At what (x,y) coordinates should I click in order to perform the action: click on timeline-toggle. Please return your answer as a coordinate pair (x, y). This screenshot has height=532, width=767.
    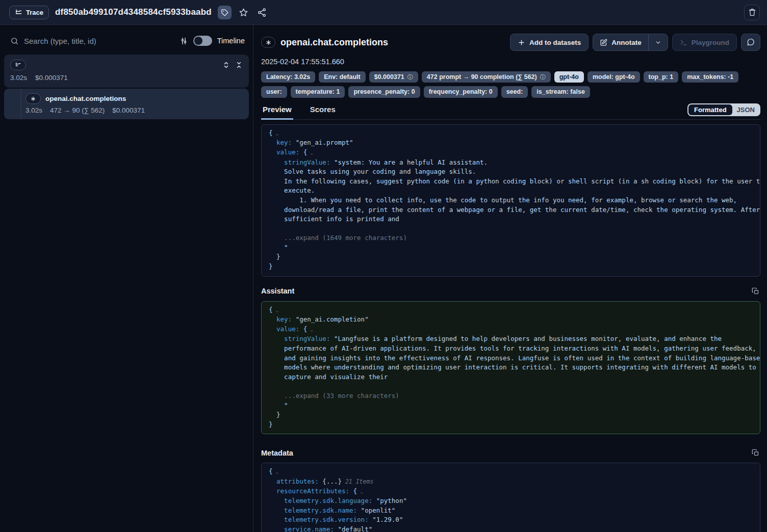
    Looking at the image, I should click on (203, 41).